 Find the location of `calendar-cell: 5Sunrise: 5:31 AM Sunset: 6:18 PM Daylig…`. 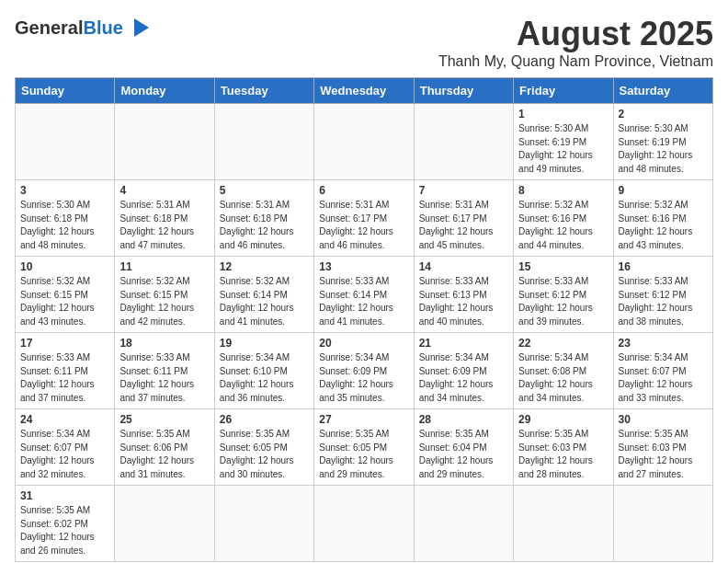

calendar-cell: 5Sunrise: 5:31 AM Sunset: 6:18 PM Daylig… is located at coordinates (264, 219).